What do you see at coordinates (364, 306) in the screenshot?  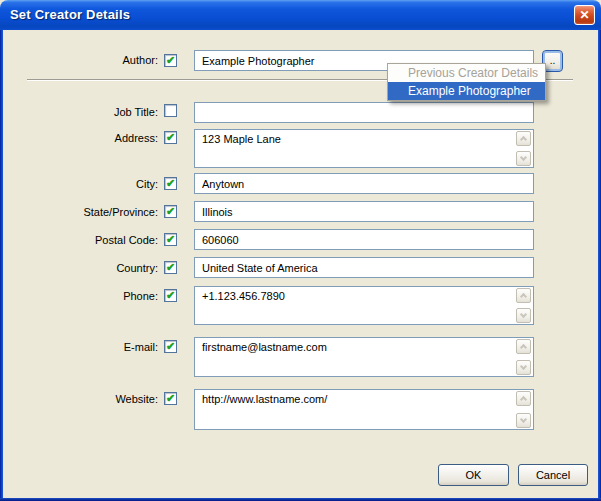 I see `phone-textarea: +1.123.456.7890` at bounding box center [364, 306].